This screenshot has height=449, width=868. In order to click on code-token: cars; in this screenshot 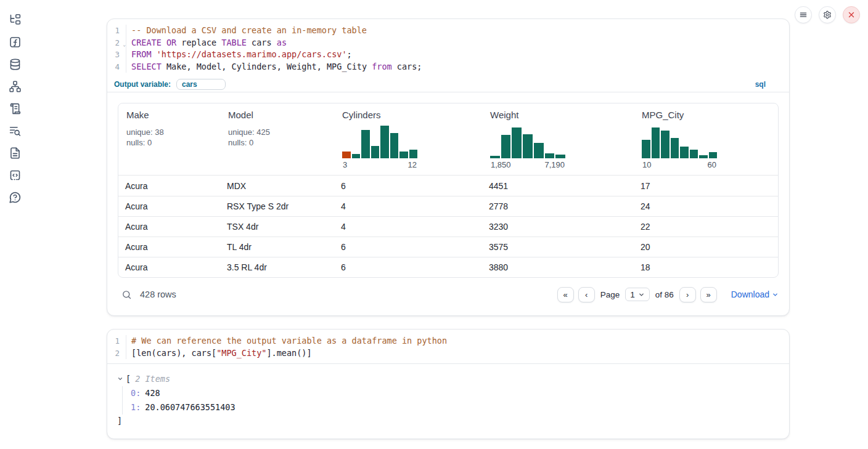, I will do `click(407, 67)`.